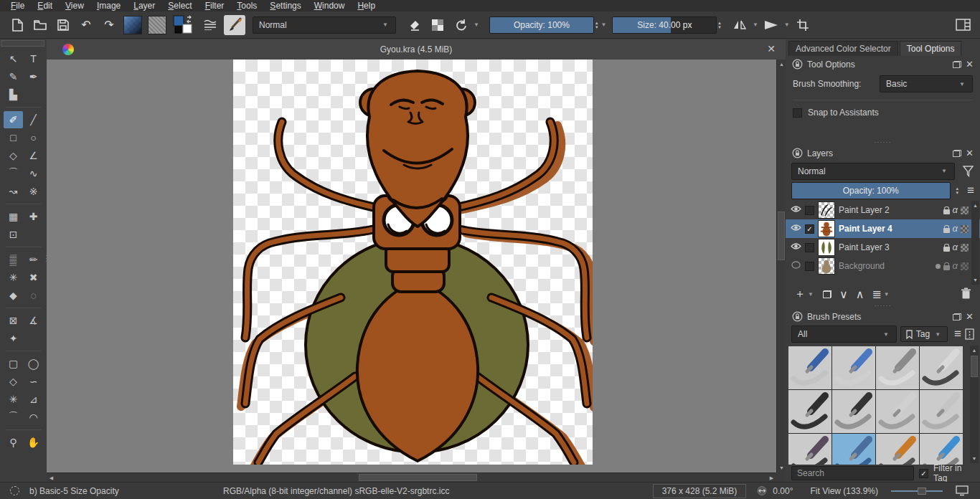 The image size is (980, 499). I want to click on layer-checkbox, so click(809, 211).